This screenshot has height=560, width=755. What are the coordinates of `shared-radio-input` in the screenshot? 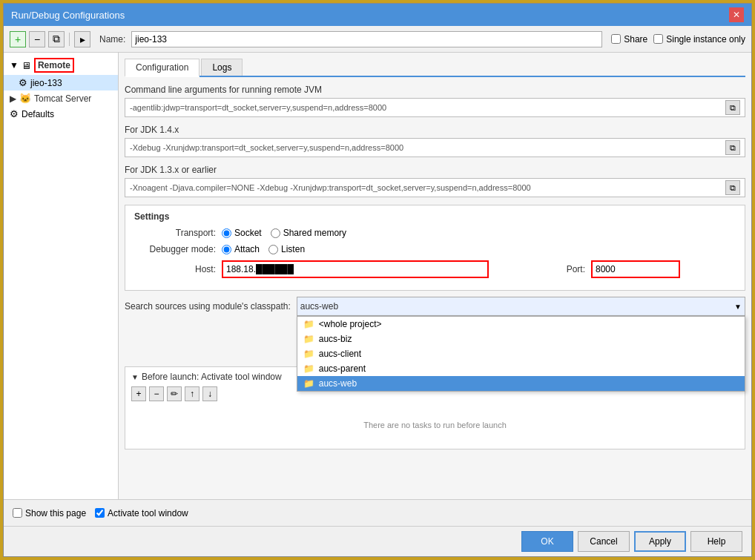 It's located at (276, 233).